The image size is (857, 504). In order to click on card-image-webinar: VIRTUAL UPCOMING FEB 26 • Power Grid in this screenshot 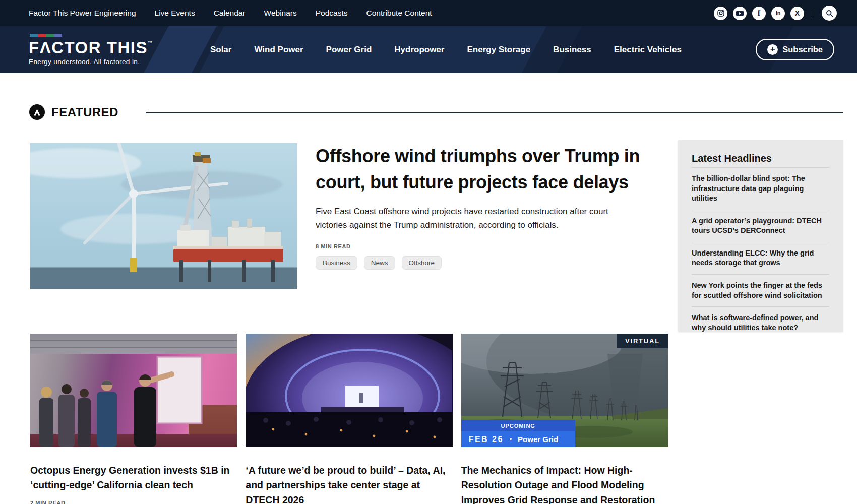, I will do `click(565, 390)`.